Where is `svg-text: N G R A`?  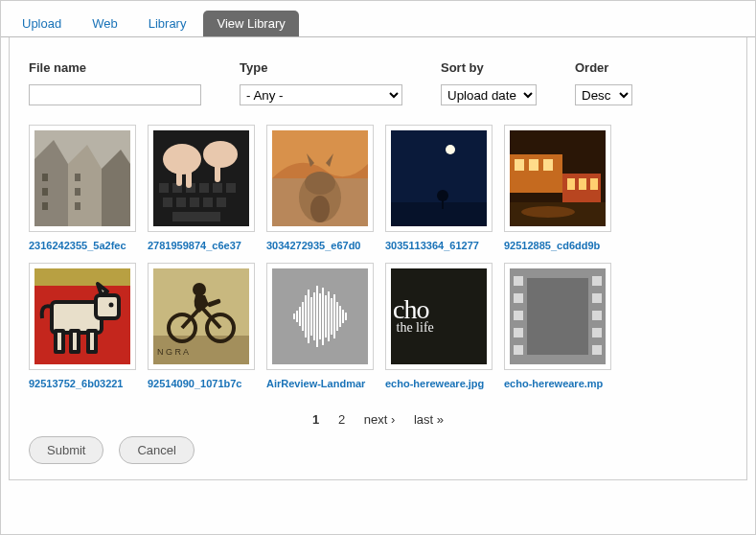 svg-text: N G R A is located at coordinates (172, 352).